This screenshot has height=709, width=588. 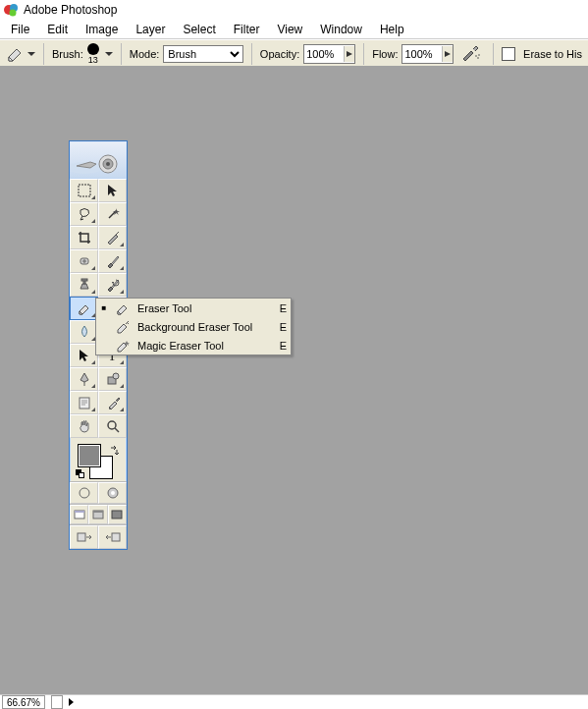 I want to click on flow-label: Flow:, so click(x=385, y=54).